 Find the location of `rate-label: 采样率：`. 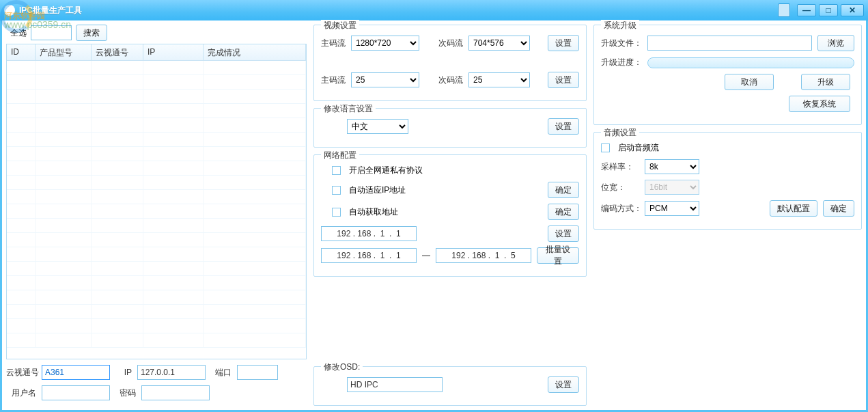

rate-label: 采样率： is located at coordinates (620, 167).